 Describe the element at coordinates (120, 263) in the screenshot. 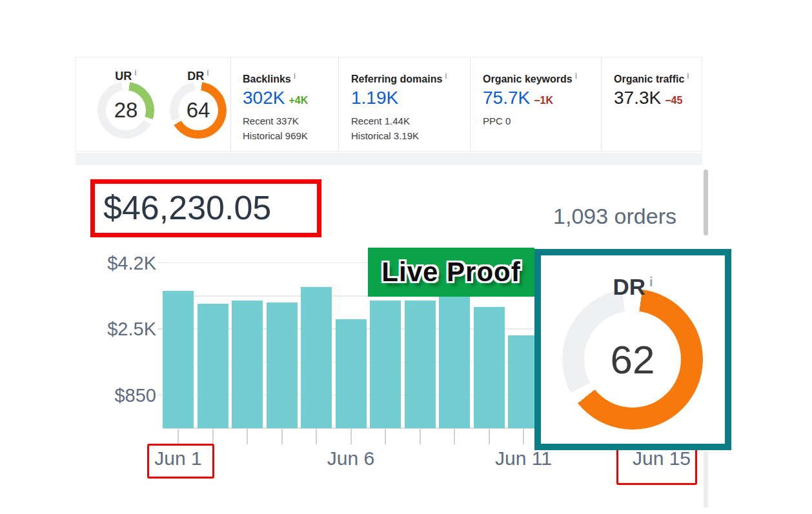

I see `y-axis-label: $4.2K` at that location.